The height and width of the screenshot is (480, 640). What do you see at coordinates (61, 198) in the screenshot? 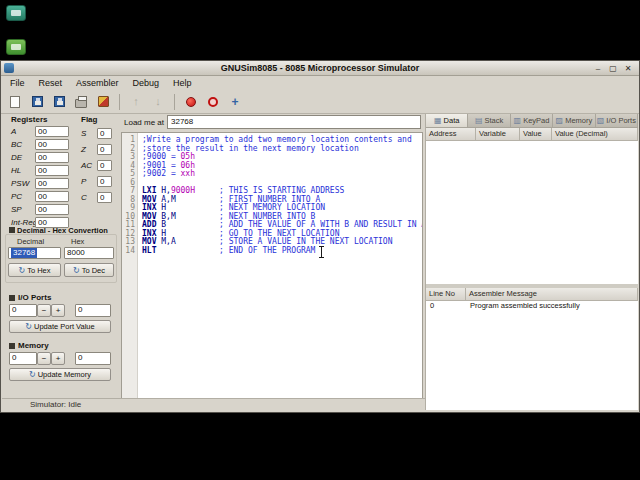
I see `flag-row: C0` at bounding box center [61, 198].